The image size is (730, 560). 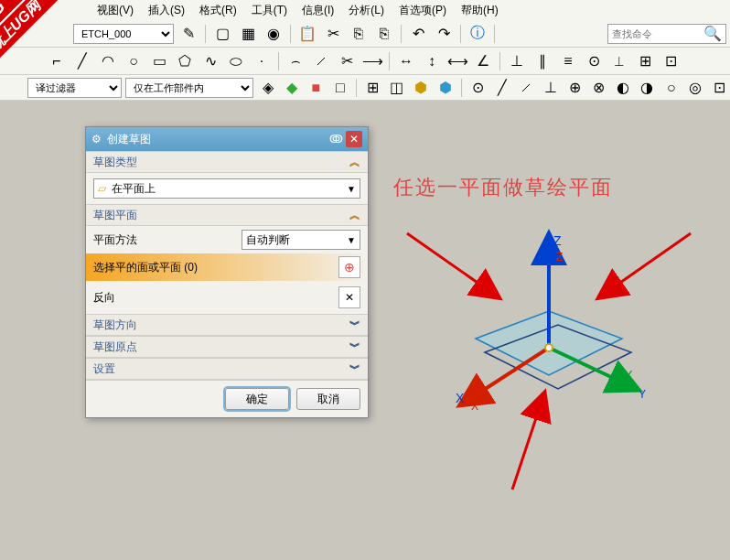 What do you see at coordinates (318, 11) in the screenshot?
I see `menu-info: 信息(I)` at bounding box center [318, 11].